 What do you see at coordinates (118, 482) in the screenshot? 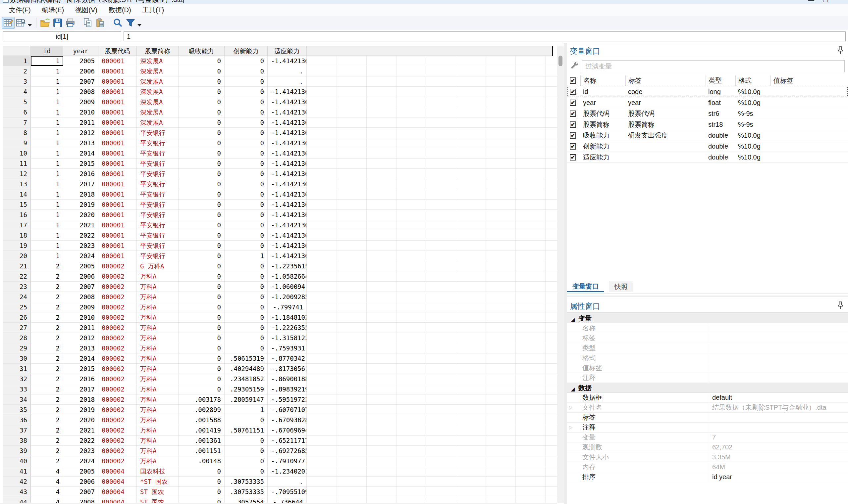
I see `data-cell: 000004` at bounding box center [118, 482].